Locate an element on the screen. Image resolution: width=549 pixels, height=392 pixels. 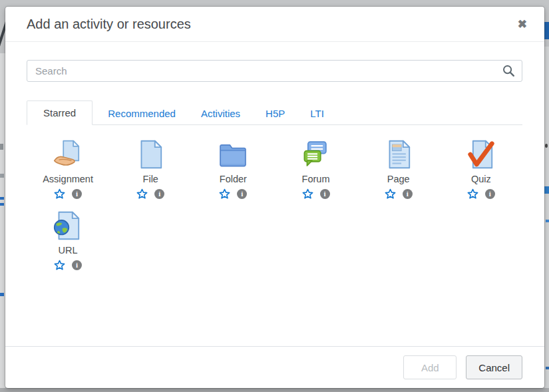
file-icon is located at coordinates (150, 153).